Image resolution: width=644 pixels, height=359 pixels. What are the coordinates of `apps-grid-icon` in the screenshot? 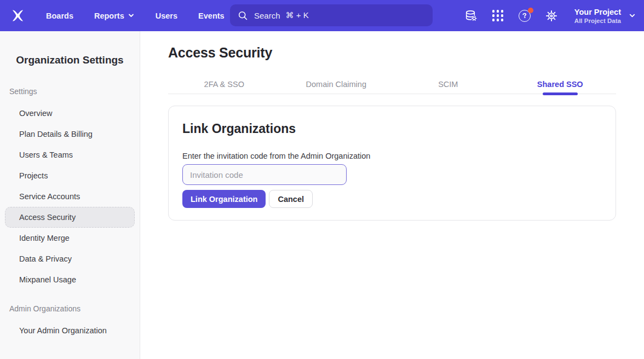 It's located at (498, 16).